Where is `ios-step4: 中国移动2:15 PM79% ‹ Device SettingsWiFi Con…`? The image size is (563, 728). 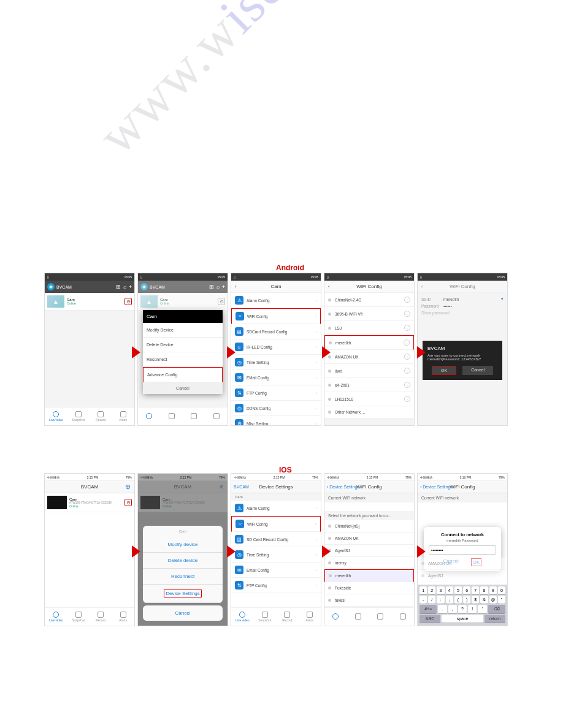
ios-step4: 中国移动2:15 PM79% ‹ Device SettingsWiFi Con… is located at coordinates (369, 550).